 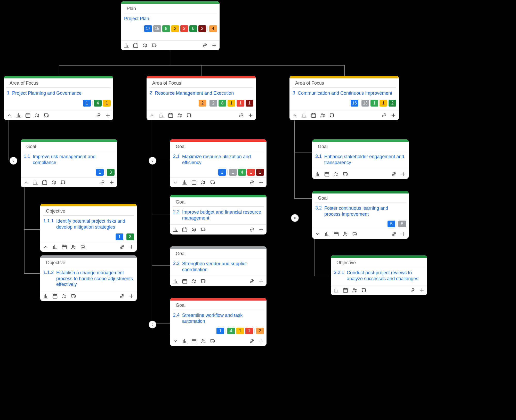 I want to click on card-title: 2.1Maximize resource utilization and eff…, so click(x=218, y=160).